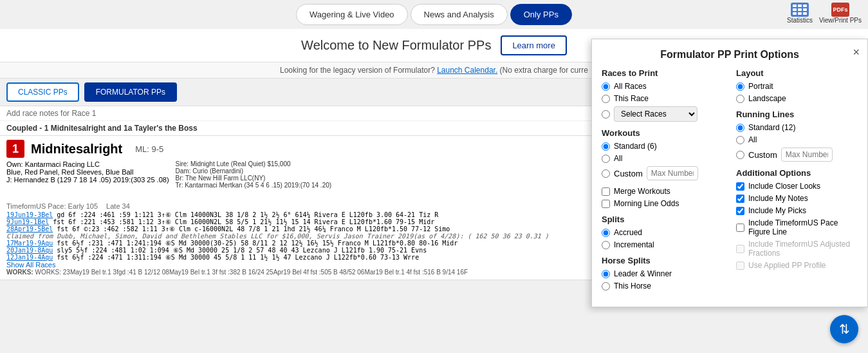  What do you see at coordinates (740, 265) in the screenshot?
I see `use-applied-pp-profile-checkbox` at bounding box center [740, 265].